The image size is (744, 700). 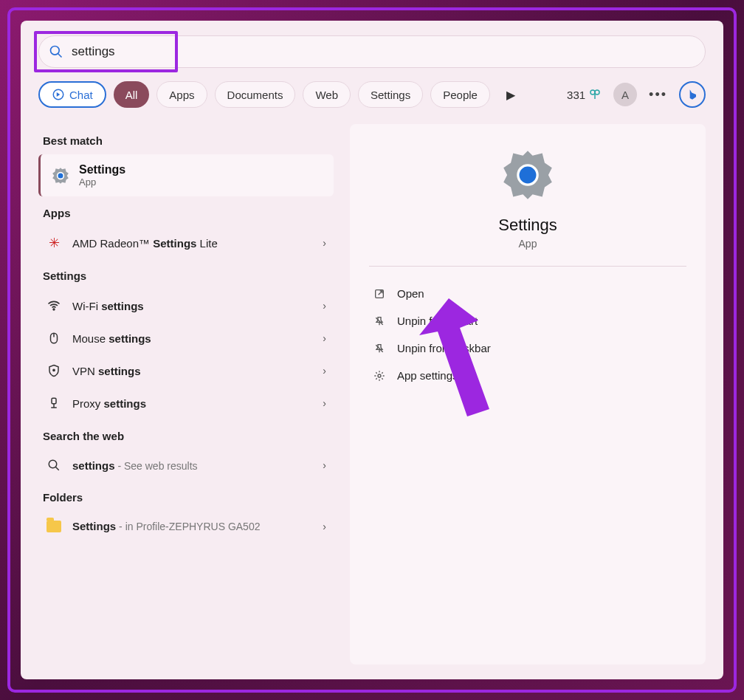 I want to click on proxy-icon, so click(x=54, y=403).